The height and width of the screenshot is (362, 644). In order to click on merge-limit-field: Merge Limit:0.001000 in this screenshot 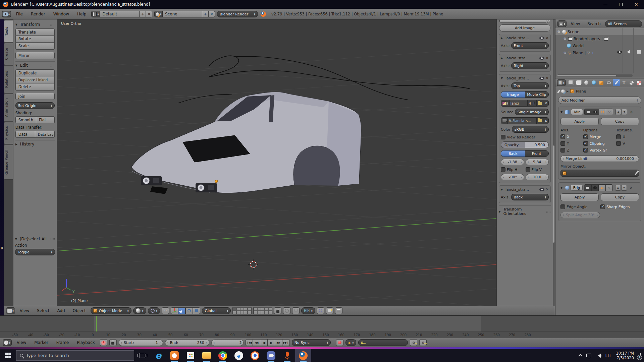, I will do `click(600, 159)`.